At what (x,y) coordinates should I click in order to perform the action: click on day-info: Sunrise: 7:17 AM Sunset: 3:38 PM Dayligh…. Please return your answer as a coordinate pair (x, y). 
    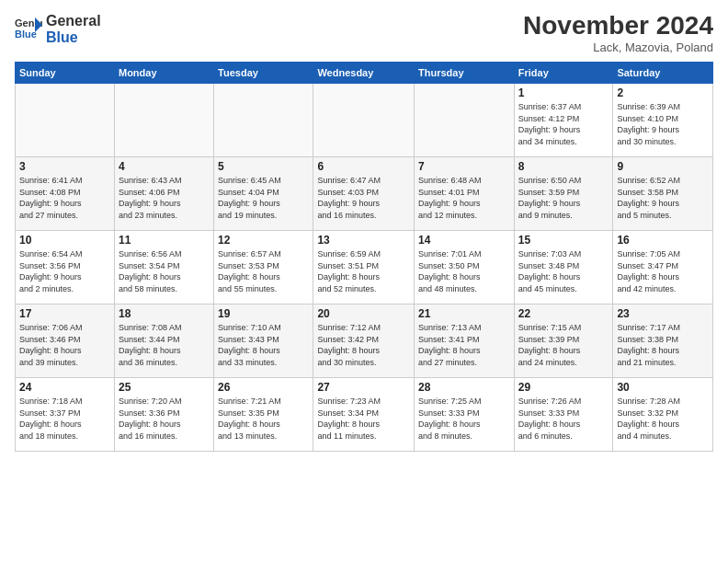
    Looking at the image, I should click on (663, 345).